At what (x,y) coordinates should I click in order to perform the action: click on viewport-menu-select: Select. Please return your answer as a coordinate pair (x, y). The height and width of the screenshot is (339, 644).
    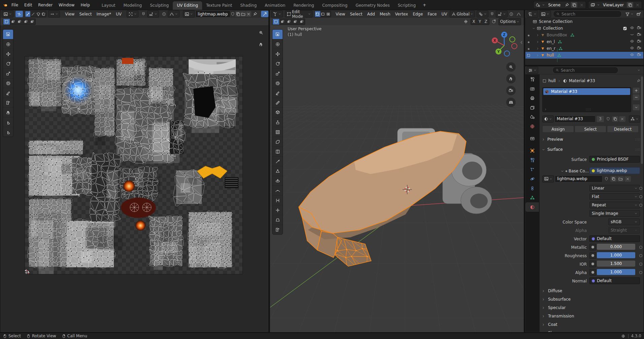
    Looking at the image, I should click on (356, 14).